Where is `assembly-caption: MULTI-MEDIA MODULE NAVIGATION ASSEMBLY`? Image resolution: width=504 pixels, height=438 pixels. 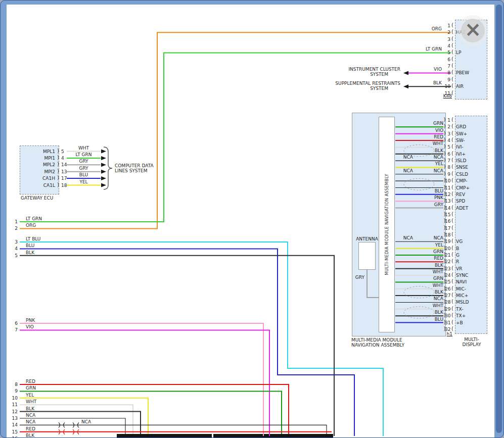
assembly-caption: MULTI-MEDIA MODULE NAVIGATION ASSEMBLY is located at coordinates (378, 343).